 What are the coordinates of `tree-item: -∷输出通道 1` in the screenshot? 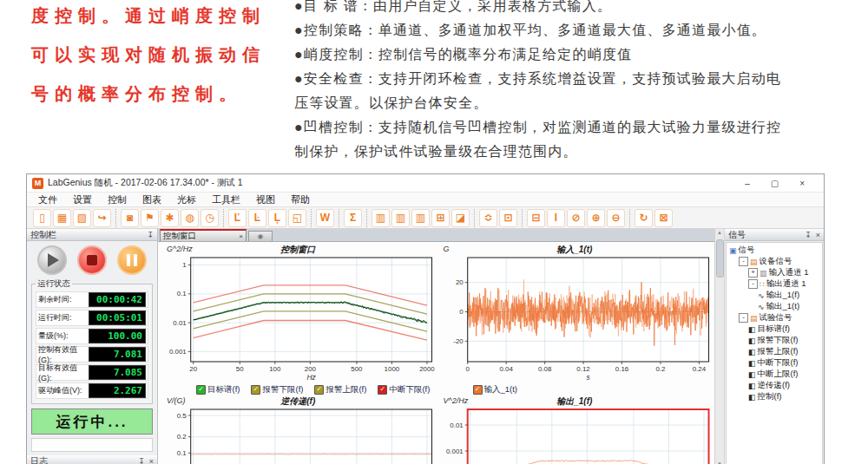 It's located at (774, 284).